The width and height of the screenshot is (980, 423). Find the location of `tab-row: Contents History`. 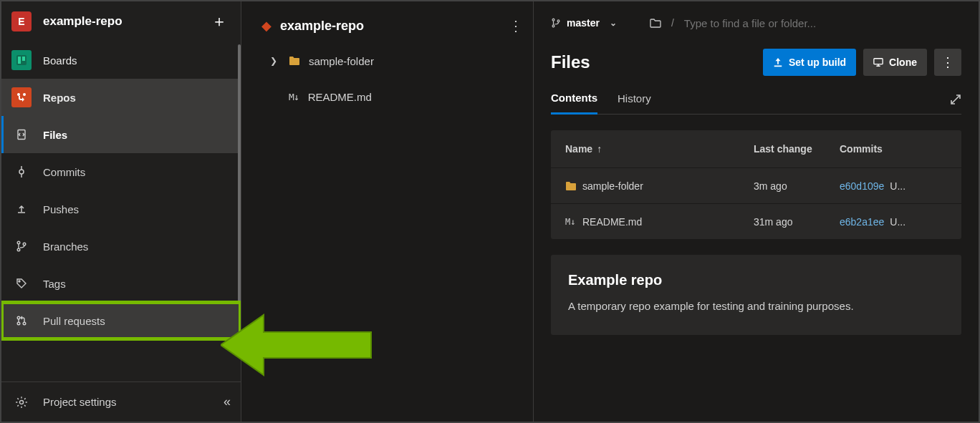

tab-row: Contents History is located at coordinates (756, 103).